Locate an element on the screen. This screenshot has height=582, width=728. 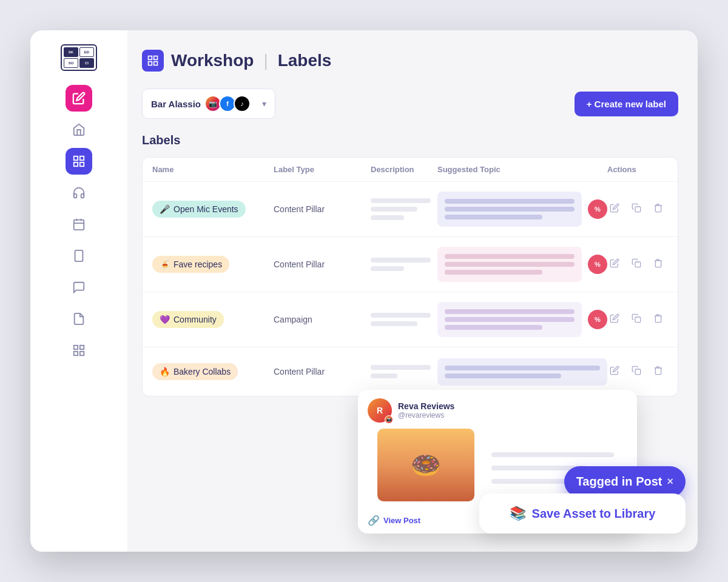
label-type-cell: Campaign is located at coordinates (322, 319).